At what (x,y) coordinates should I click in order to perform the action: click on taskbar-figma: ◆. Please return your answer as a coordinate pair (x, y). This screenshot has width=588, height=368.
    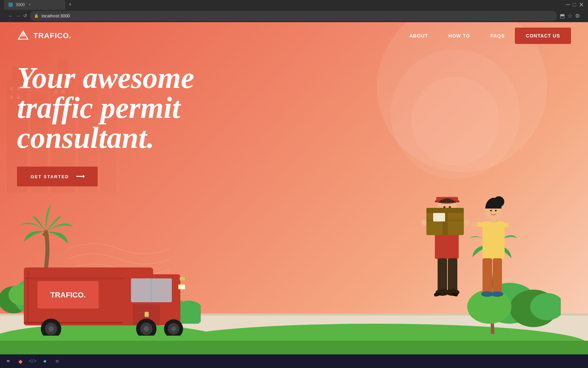
    Looking at the image, I should click on (20, 361).